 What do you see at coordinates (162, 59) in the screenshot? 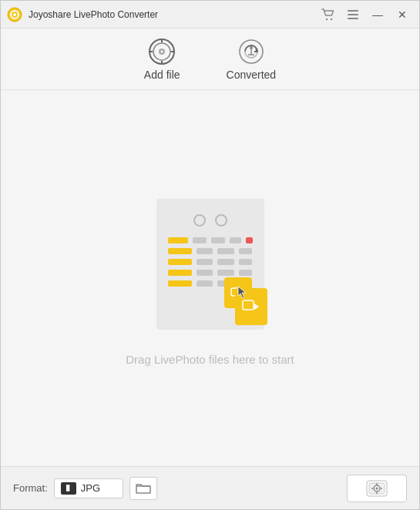
I see `add-file-button: Add file` at bounding box center [162, 59].